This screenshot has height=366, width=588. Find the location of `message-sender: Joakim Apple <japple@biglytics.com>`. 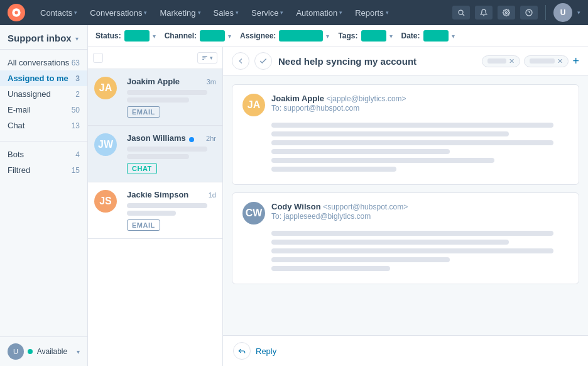

message-sender: Joakim Apple <japple@biglytics.com> is located at coordinates (339, 98).